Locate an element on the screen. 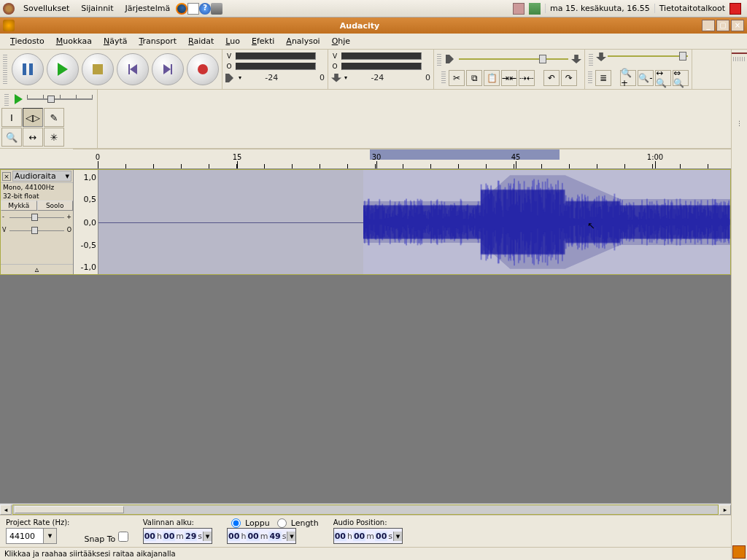  applet-icon is located at coordinates (217, 9).